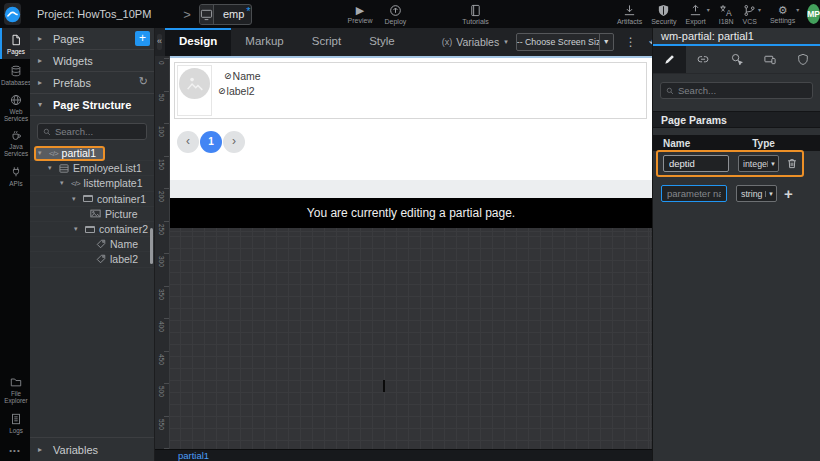 This screenshot has width=820, height=461. What do you see at coordinates (676, 144) in the screenshot?
I see `column-name: Name` at bounding box center [676, 144].